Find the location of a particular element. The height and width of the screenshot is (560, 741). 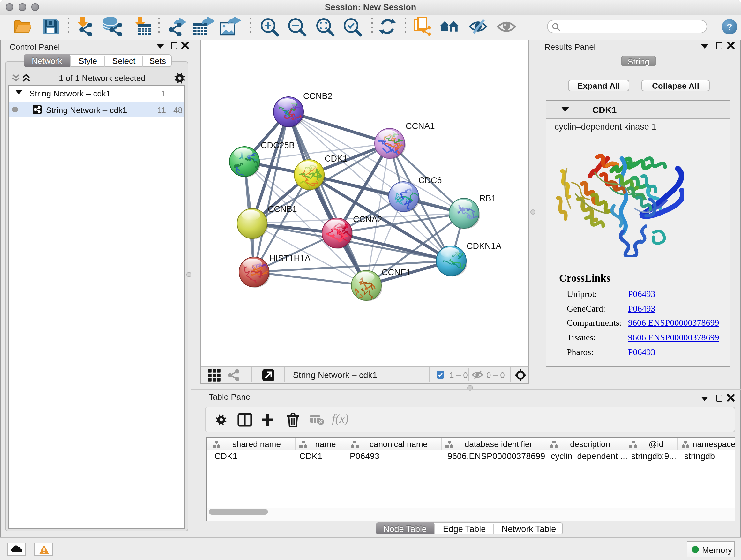

svg-text: CDKN1A is located at coordinates (484, 246).